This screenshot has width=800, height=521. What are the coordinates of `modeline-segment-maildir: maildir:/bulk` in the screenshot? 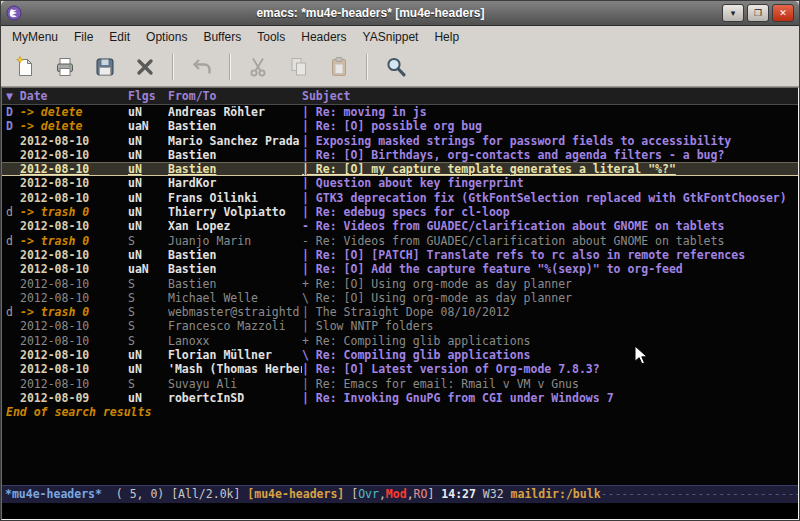 It's located at (556, 494).